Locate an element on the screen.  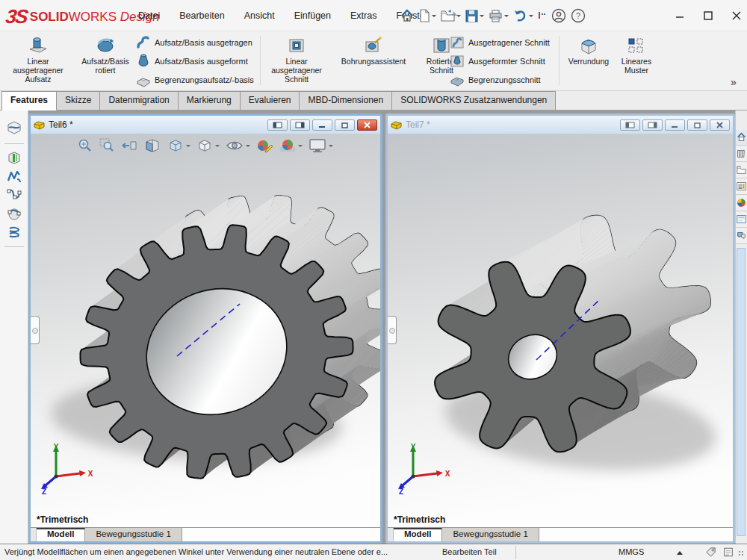
ribbon-overflow-button: » is located at coordinates (734, 82).